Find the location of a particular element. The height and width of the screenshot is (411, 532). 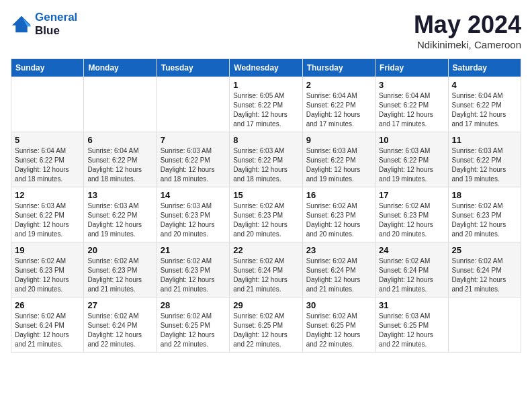

calendar-day-19: 19Sunrise: 6:02 AMSunset: 6:23 PMDayligh… is located at coordinates (48, 270).